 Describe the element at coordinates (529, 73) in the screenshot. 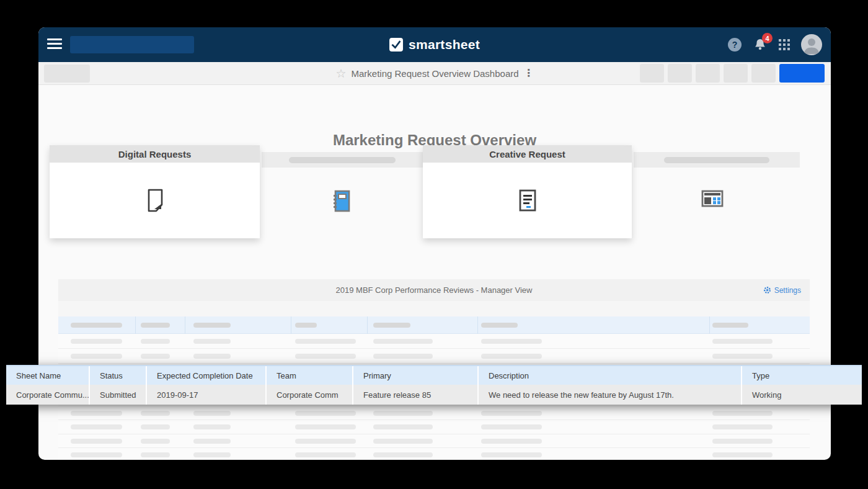

I see `kebab-menu-icon: ⋮` at that location.